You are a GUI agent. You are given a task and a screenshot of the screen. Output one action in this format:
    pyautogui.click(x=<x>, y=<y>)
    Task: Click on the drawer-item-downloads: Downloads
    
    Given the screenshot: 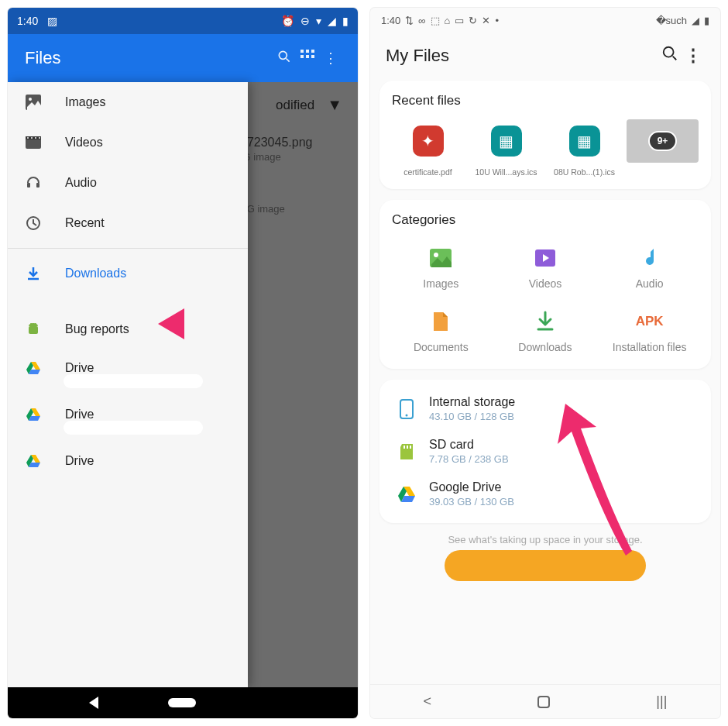 What is the action you would take?
    pyautogui.click(x=128, y=274)
    